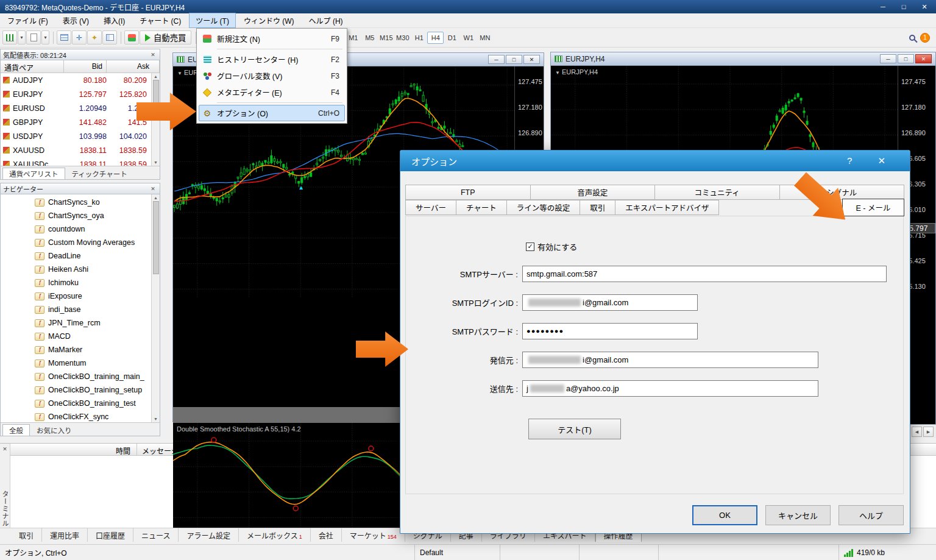  Describe the element at coordinates (717, 193) in the screenshot. I see `options-tab: コミュニティ` at that location.